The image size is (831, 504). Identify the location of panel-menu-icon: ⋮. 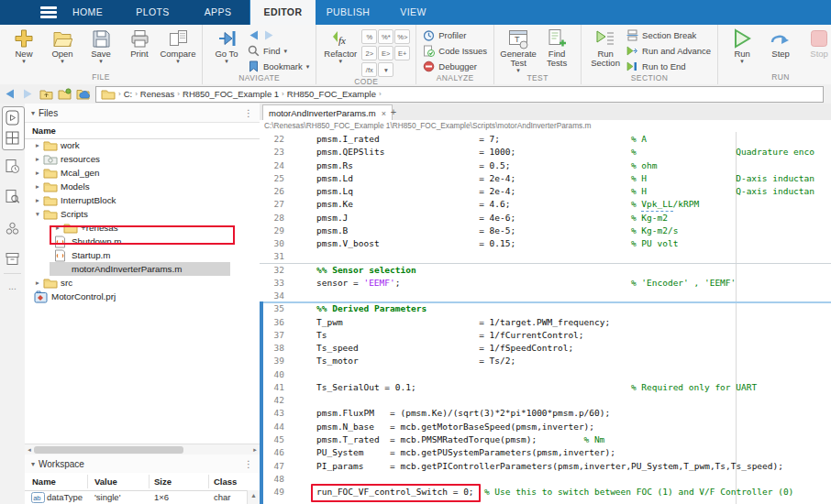
(249, 114).